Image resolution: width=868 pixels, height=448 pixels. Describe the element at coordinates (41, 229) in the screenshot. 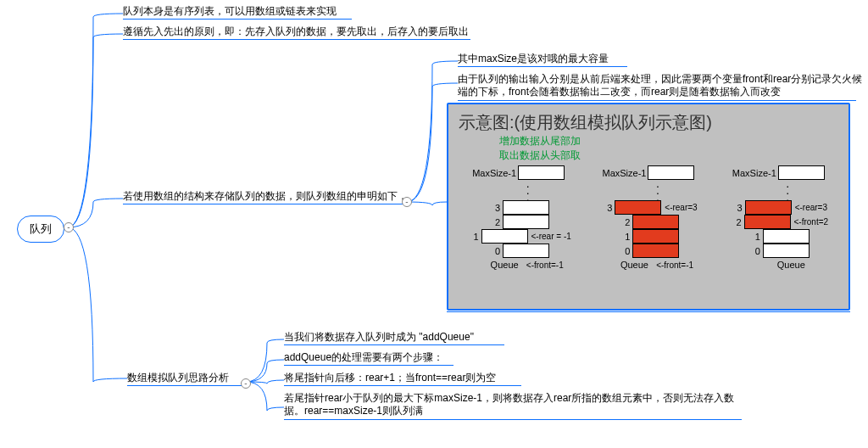

I see `root-label: 队列` at that location.